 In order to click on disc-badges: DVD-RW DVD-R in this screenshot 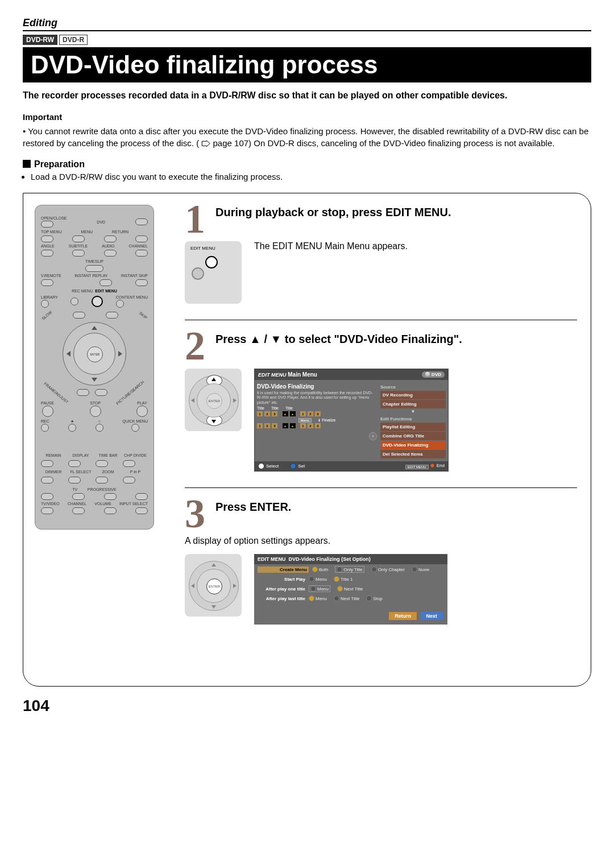, I will do `click(307, 40)`.